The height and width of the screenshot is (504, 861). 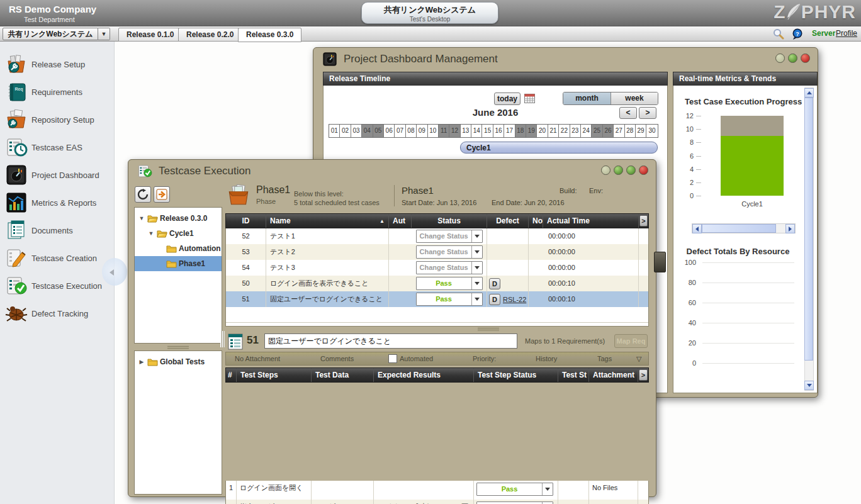 What do you see at coordinates (823, 33) in the screenshot?
I see `server-link: Server` at bounding box center [823, 33].